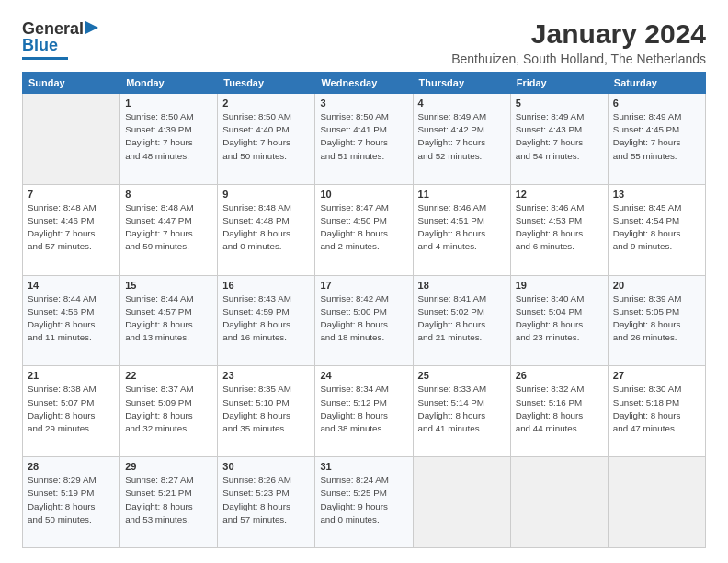 Image resolution: width=728 pixels, height=563 pixels. I want to click on day-info: Sunrise: 8:26 AM Sunset: 5:23 PM Dayligh…, so click(267, 500).